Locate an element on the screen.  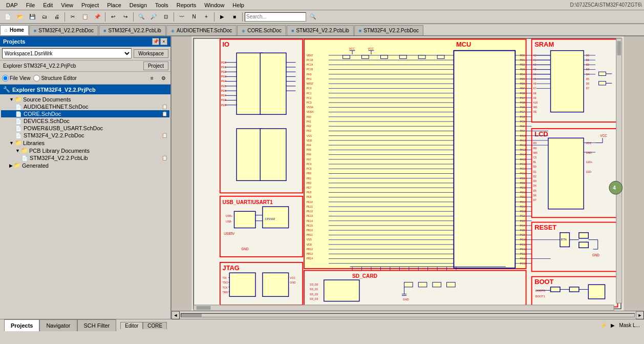
tree-item-pcb-lib-docs: ▼ 📁 PCB Library Documents is located at coordinates (85, 151).